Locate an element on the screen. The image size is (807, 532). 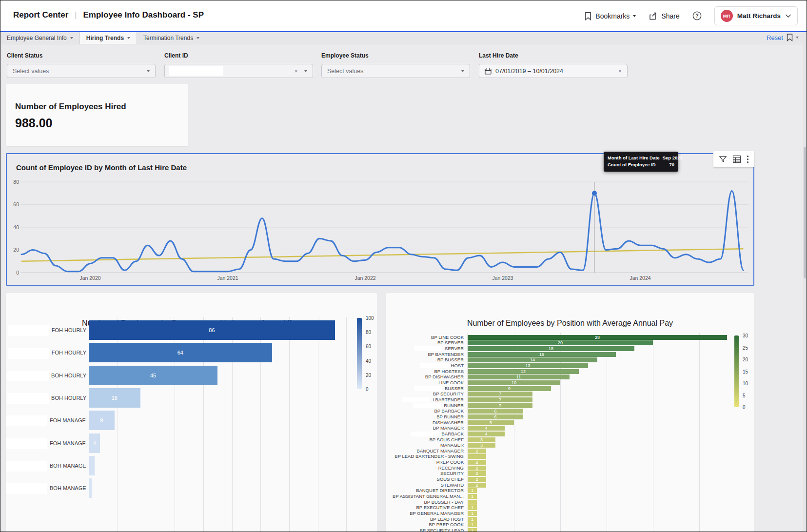
bar: 11 is located at coordinates (519, 377).